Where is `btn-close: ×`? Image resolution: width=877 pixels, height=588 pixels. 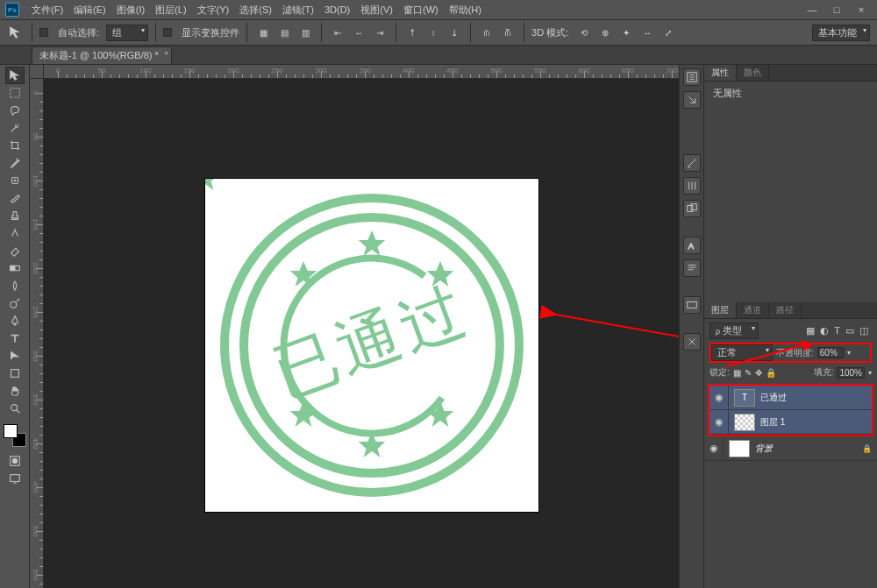 btn-close: × is located at coordinates (861, 10).